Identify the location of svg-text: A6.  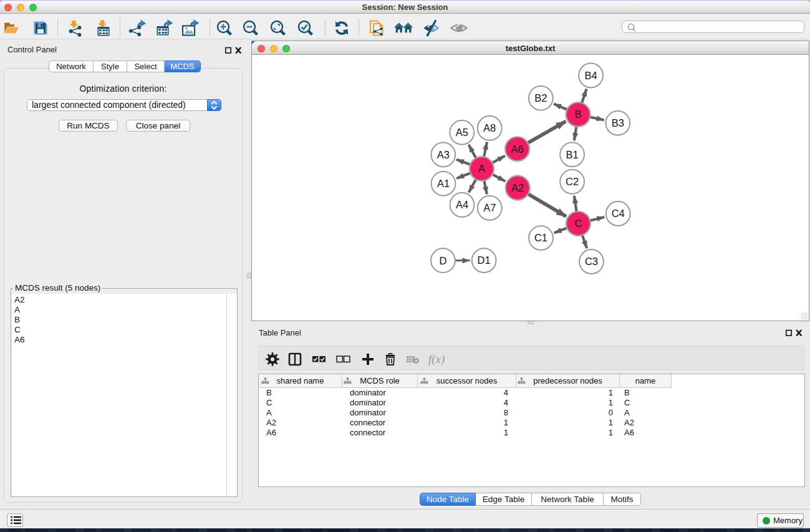
(518, 149).